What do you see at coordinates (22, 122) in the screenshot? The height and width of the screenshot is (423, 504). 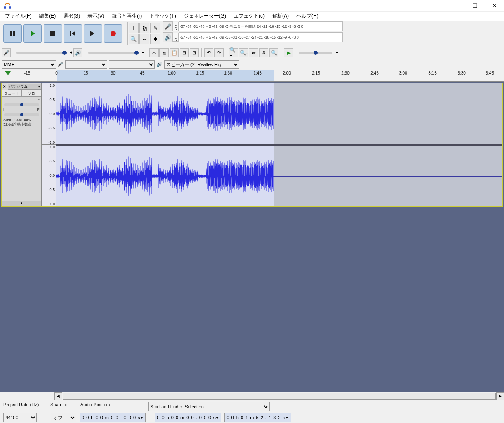 I see `track-format-info: Stereo, 44100Hz 32-bit浮動小数点` at bounding box center [22, 122].